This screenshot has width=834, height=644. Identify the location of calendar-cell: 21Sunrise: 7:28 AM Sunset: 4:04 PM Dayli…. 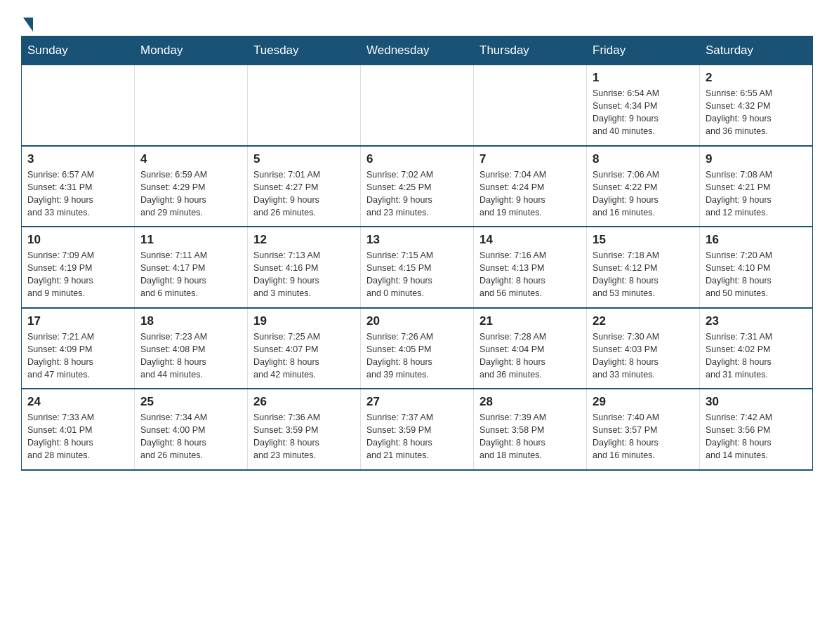
(531, 349).